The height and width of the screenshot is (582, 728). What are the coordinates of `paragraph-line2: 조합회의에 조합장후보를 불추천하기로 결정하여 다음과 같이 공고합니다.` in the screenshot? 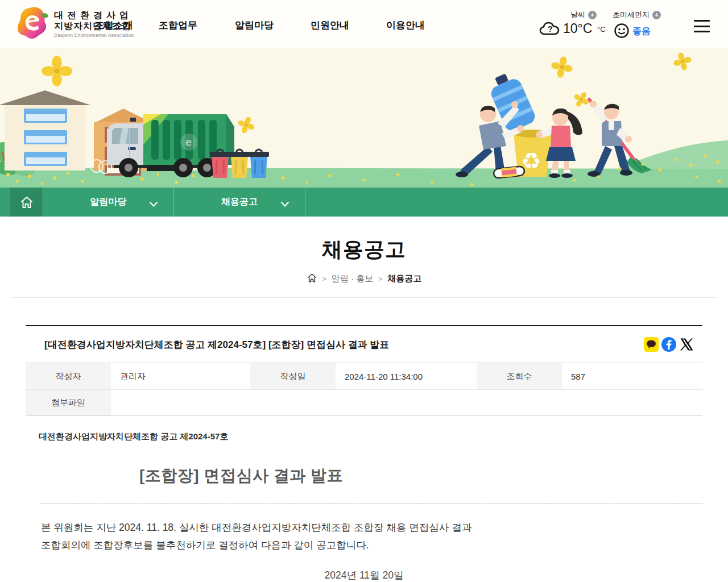 It's located at (205, 545).